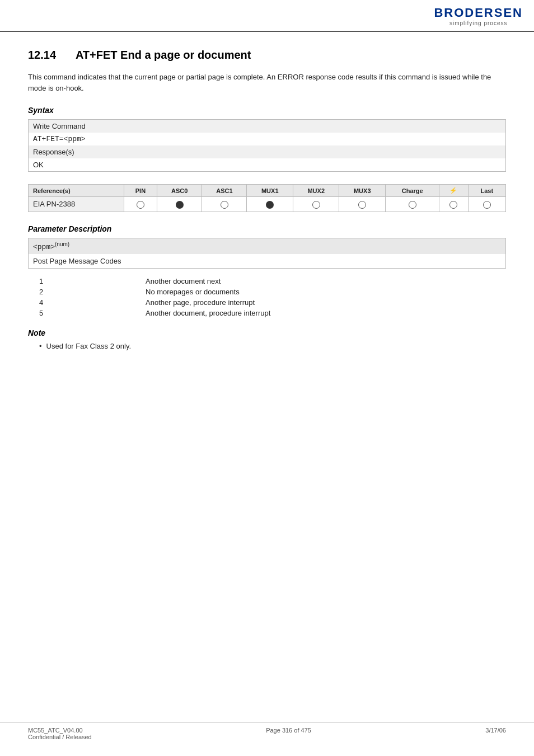 Image resolution: width=534 pixels, height=756 pixels. What do you see at coordinates (453, 191) in the screenshot?
I see `ref-col-special: ⚡` at bounding box center [453, 191].